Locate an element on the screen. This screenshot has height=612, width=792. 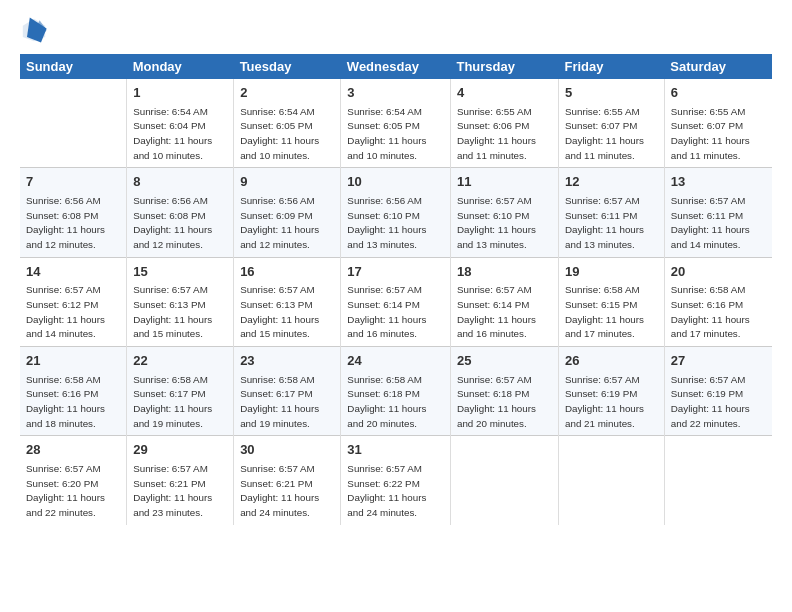
day-number: 20 is located at coordinates (718, 272).